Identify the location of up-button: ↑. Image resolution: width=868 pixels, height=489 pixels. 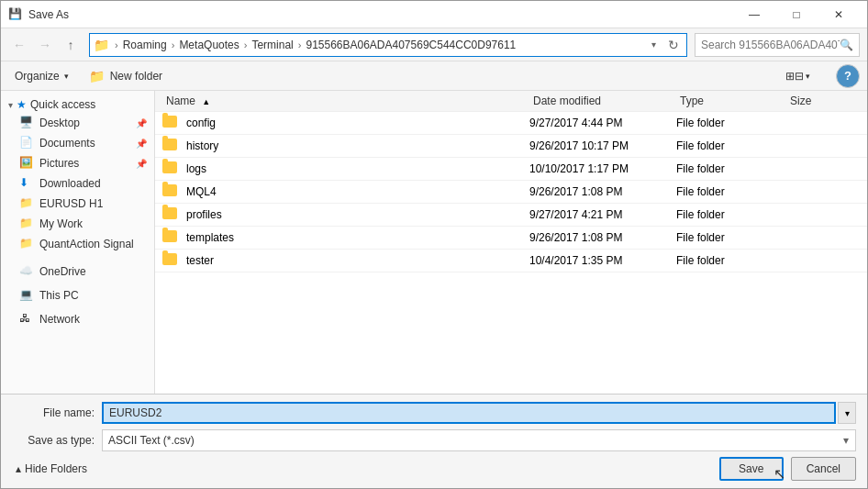
(71, 45).